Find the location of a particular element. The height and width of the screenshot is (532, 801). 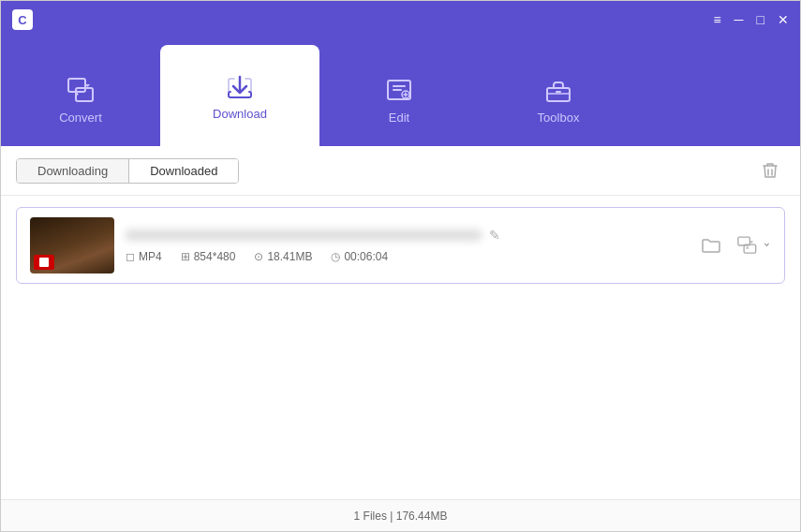

trash-icon is located at coordinates (770, 170).